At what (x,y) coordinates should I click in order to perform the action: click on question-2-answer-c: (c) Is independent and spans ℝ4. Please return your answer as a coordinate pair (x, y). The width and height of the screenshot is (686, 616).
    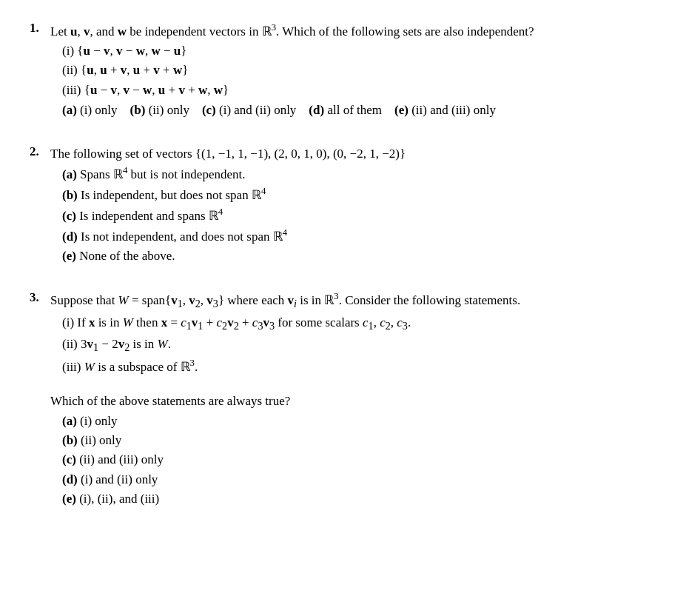
    Looking at the image, I should click on (354, 215).